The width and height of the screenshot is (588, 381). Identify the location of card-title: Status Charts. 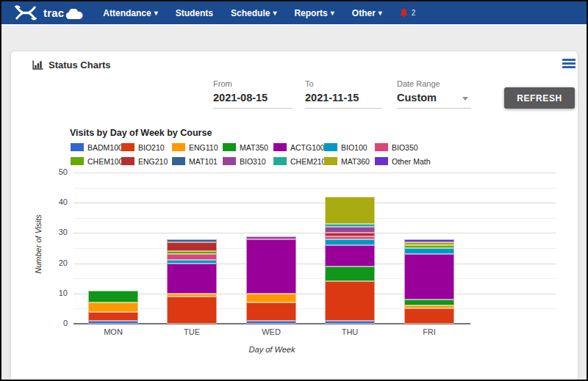
(79, 65).